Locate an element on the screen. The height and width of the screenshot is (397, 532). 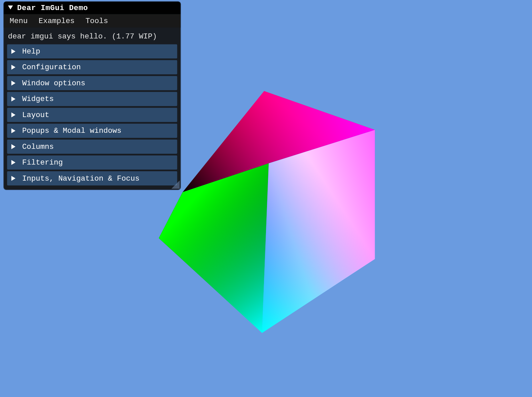
hello-text: dear imgui says hello. (1.77 WIP) is located at coordinates (92, 37).